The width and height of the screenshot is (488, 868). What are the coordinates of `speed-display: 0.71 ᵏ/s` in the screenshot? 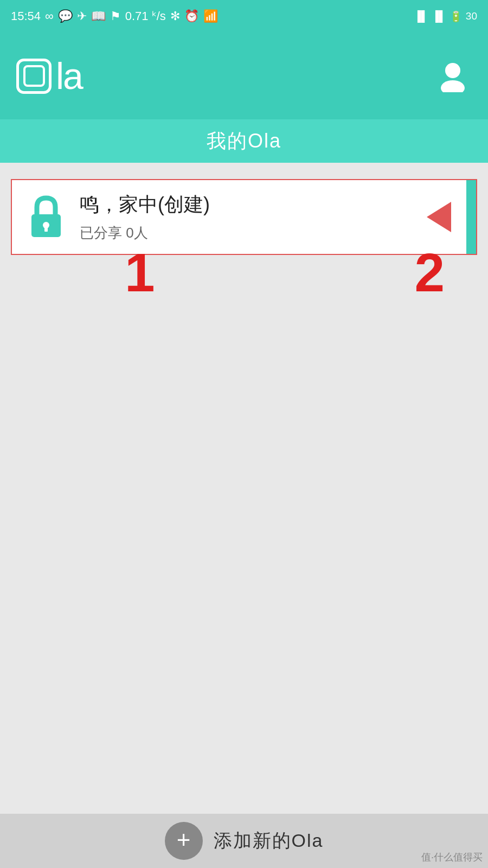 It's located at (145, 16).